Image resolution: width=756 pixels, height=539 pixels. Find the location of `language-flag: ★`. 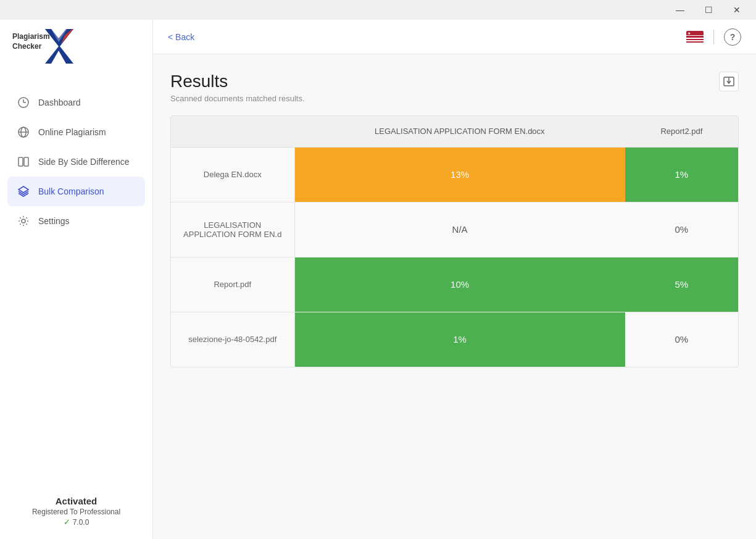

language-flag: ★ is located at coordinates (695, 37).